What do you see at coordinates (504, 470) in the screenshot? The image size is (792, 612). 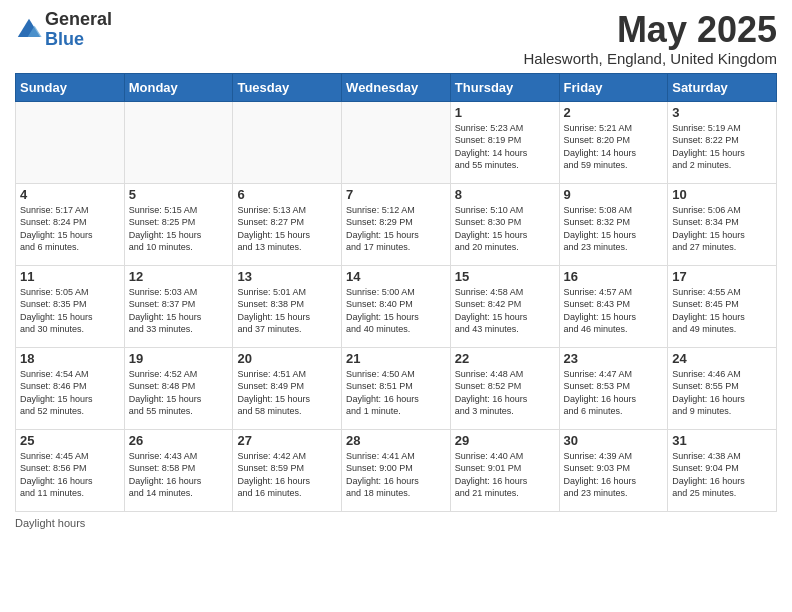 I see `calendar-cell: 29Sunrise: 4:40 AM Sunset: 9:01 PM Dayli…` at bounding box center [504, 470].